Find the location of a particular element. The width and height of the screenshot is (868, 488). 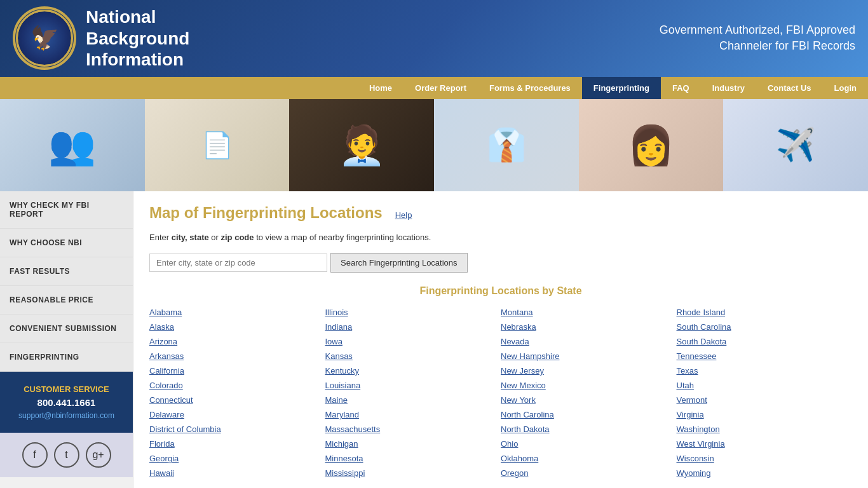

sidebar-item-fingerprinting: FINGERPRINTING is located at coordinates (66, 357).